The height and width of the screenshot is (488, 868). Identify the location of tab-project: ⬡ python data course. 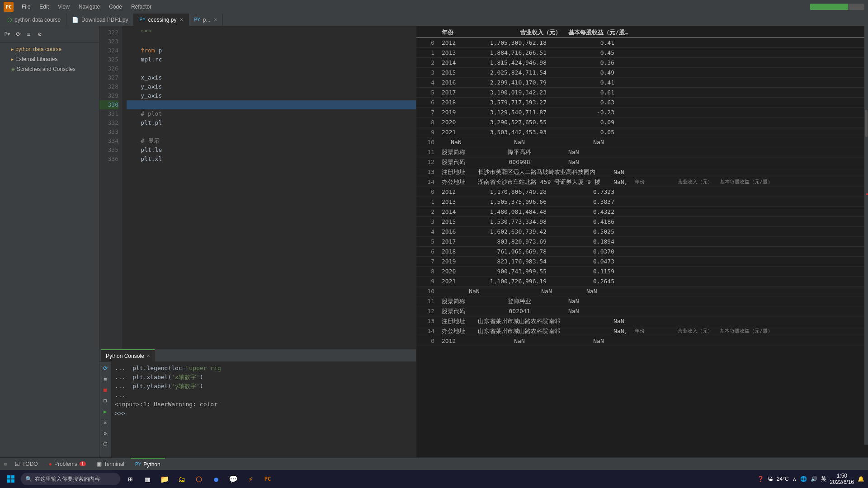
(34, 20).